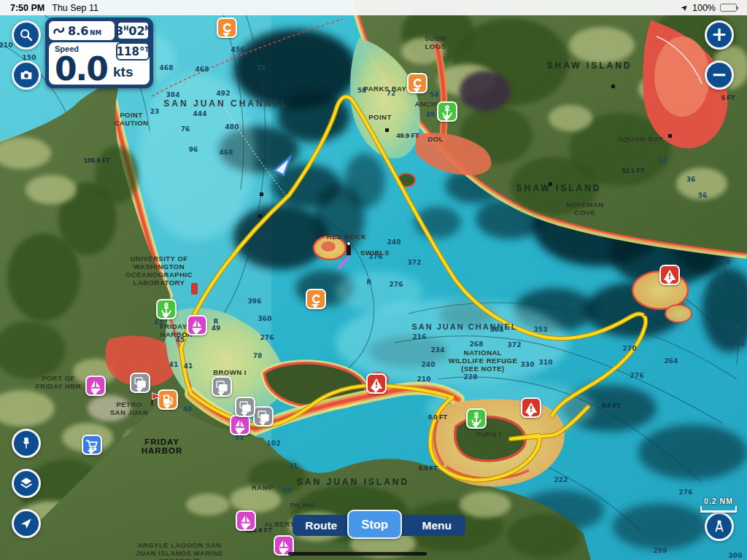 Image resolution: width=747 pixels, height=560 pixels. Describe the element at coordinates (26, 443) in the screenshot. I see `pushpin-icon` at that location.